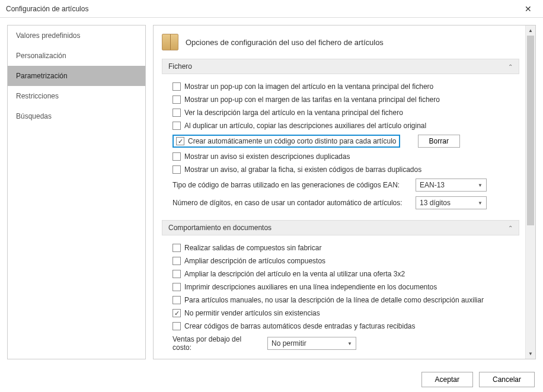 Image resolution: width=543 pixels, height=392 pixels. What do you see at coordinates (76, 116) in the screenshot?
I see `sidebar-item-busquedas: Búsquedas` at bounding box center [76, 116].